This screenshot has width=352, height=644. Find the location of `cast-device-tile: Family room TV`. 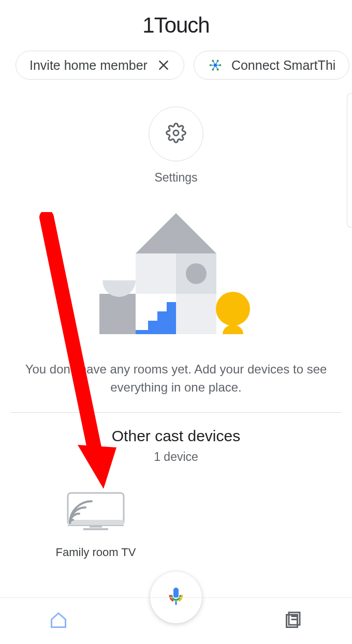

cast-device-tile: Family room TV is located at coordinates (96, 525).